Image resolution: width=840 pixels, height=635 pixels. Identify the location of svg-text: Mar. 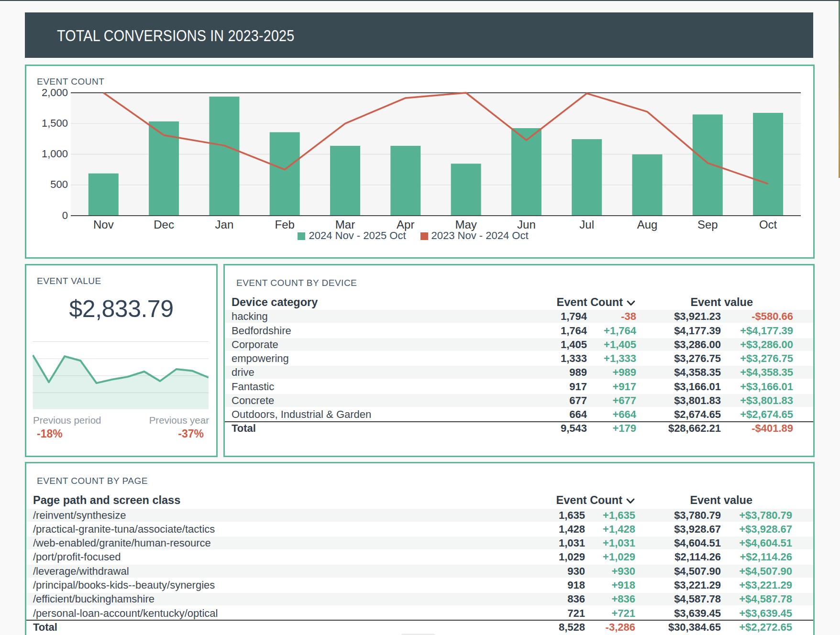
(345, 225).